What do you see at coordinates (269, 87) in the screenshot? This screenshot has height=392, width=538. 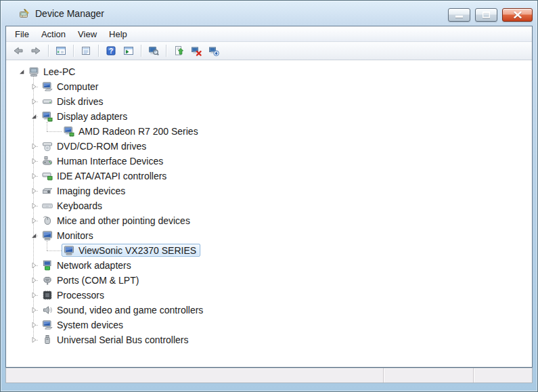 I see `tree-item-computer: Computer` at bounding box center [269, 87].